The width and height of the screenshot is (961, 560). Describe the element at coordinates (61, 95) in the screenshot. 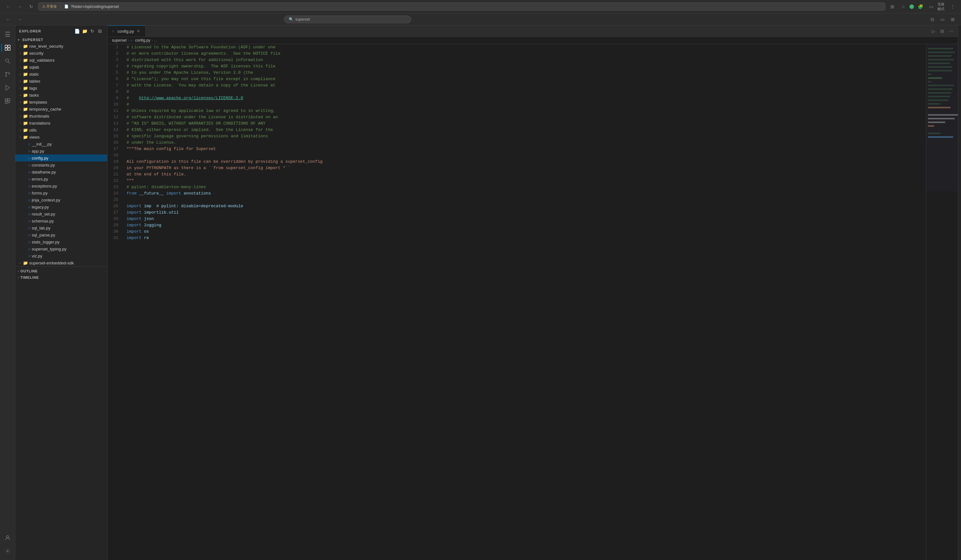

I see `folder-tasks: › 📁 tasks` at that location.